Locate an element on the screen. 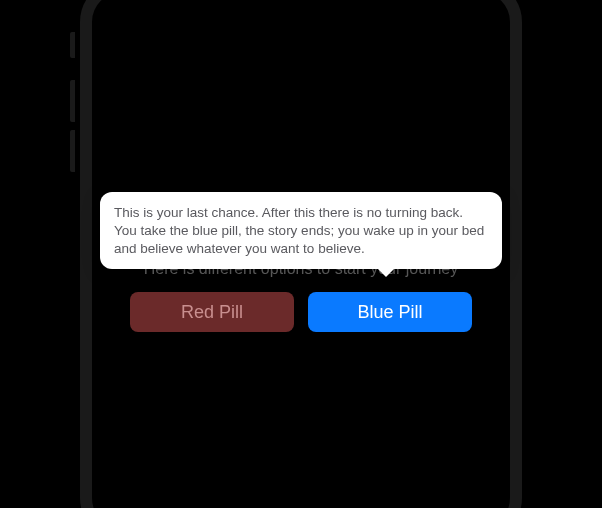 The image size is (602, 508). tooltip-popover: This is your last chance. After this the… is located at coordinates (301, 230).